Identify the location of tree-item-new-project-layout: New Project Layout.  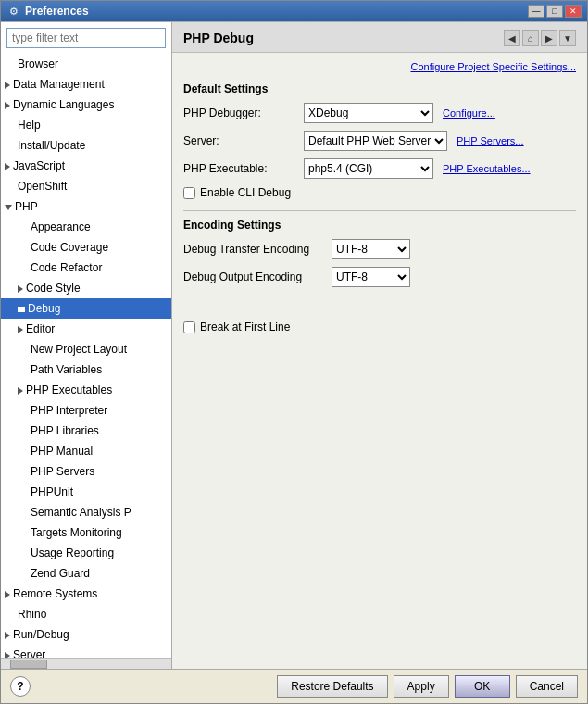
(86, 349).